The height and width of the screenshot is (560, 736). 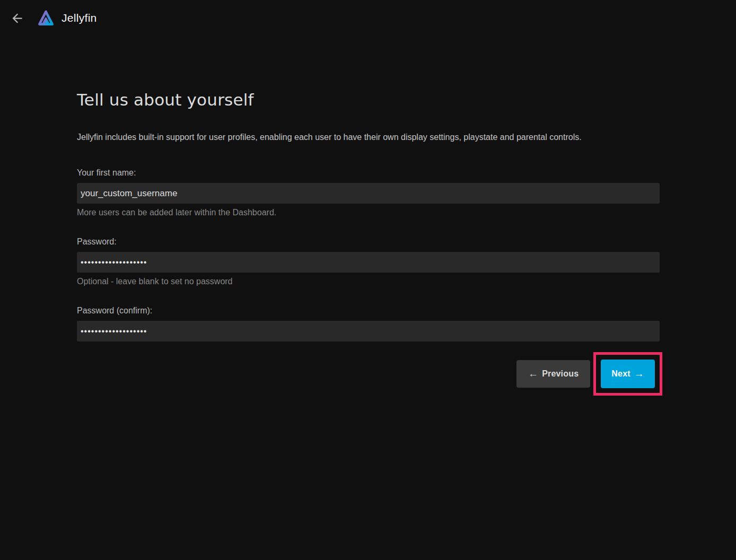 I want to click on password-confirm-label: Password (confirm):, so click(x=368, y=311).